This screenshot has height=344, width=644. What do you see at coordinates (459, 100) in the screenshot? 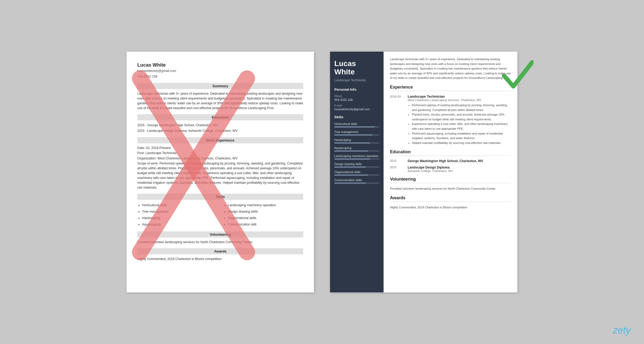
I see `exp-company: West Charleston Landscaping Services, Ch…` at bounding box center [459, 100].